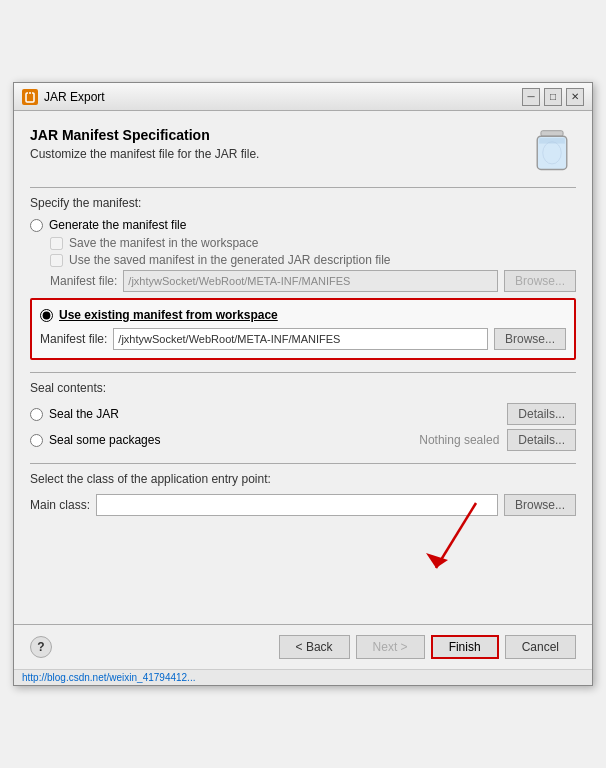  What do you see at coordinates (314, 647) in the screenshot?
I see `back-button: < Back` at bounding box center [314, 647].